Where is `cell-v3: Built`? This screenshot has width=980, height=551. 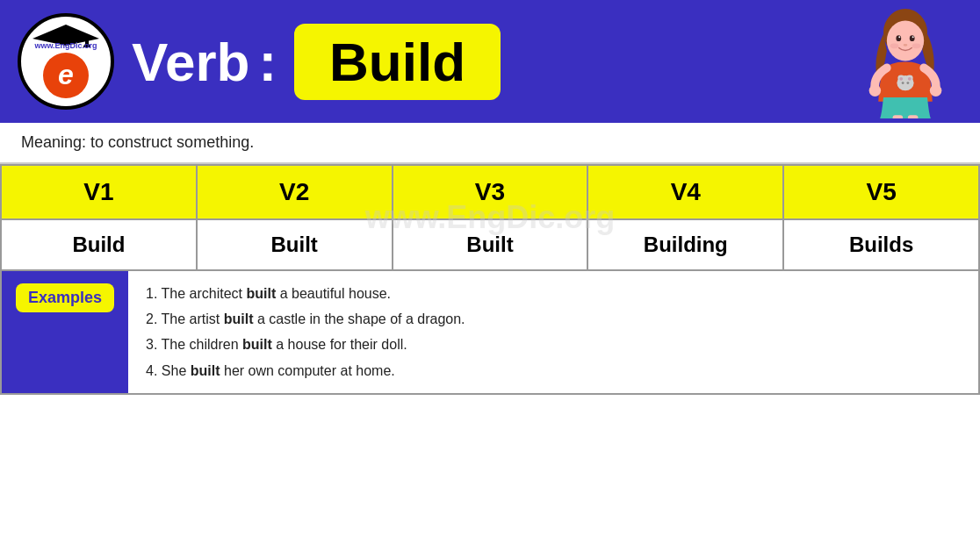
cell-v3: Built is located at coordinates (490, 245).